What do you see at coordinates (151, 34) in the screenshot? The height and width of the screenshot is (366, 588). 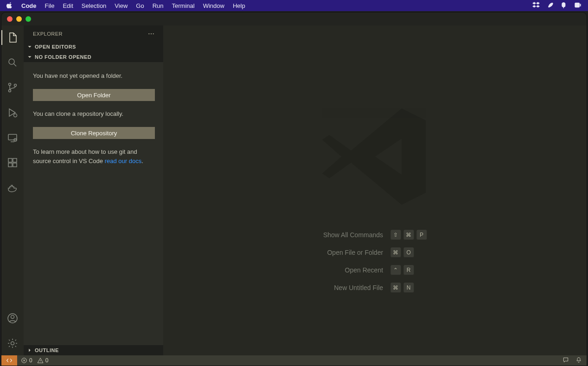 I see `sidebar-more-button` at bounding box center [151, 34].